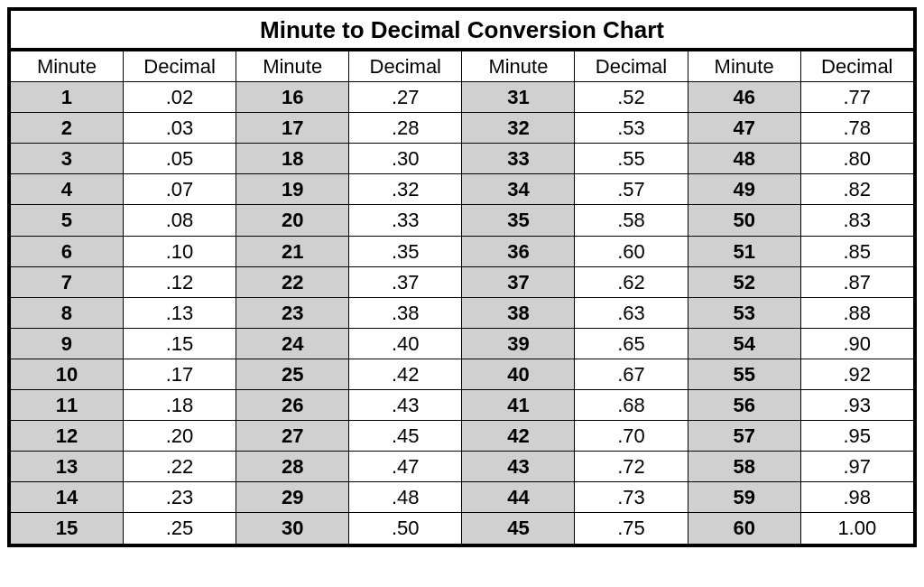 Image resolution: width=924 pixels, height=587 pixels. What do you see at coordinates (179, 128) in the screenshot?
I see `decimal-cell: .03` at bounding box center [179, 128].